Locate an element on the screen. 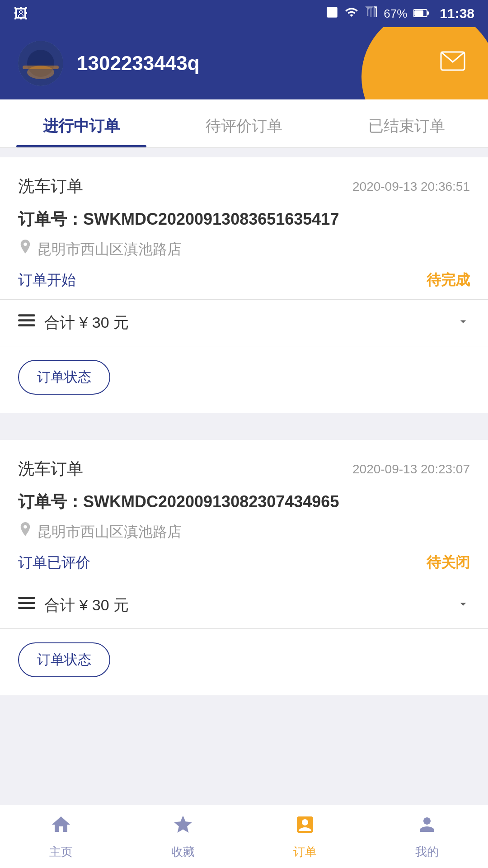  order-status-badge-1: 待完成 is located at coordinates (448, 280).